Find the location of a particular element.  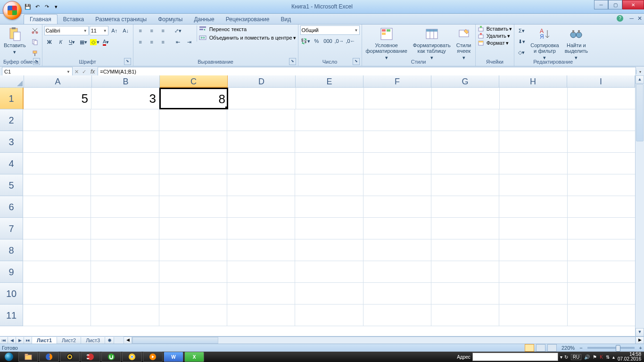

decrease-decimal: ,0← is located at coordinates (351, 41).